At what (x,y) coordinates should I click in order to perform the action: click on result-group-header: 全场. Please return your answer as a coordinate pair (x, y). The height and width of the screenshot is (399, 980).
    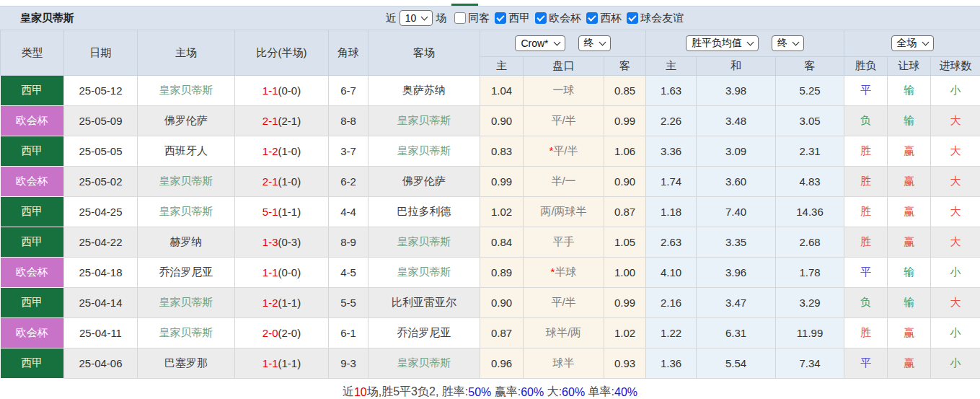
    Looking at the image, I should click on (912, 43).